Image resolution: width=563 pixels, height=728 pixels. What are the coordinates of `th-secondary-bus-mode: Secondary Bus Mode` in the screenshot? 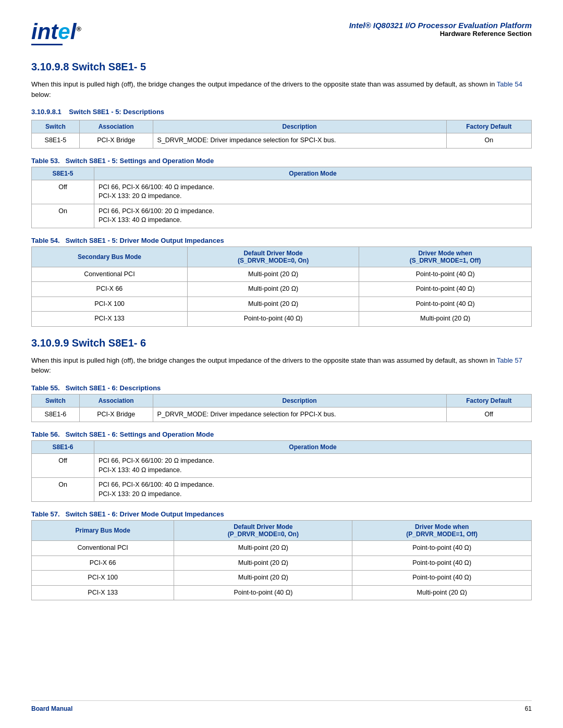 It's located at (109, 256).